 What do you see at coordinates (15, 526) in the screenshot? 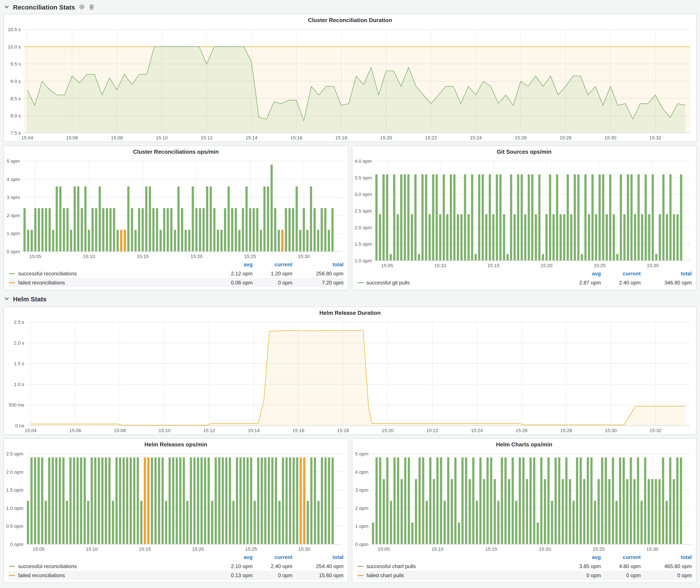
I see `svg-text: 0.5 opm` at bounding box center [15, 526].